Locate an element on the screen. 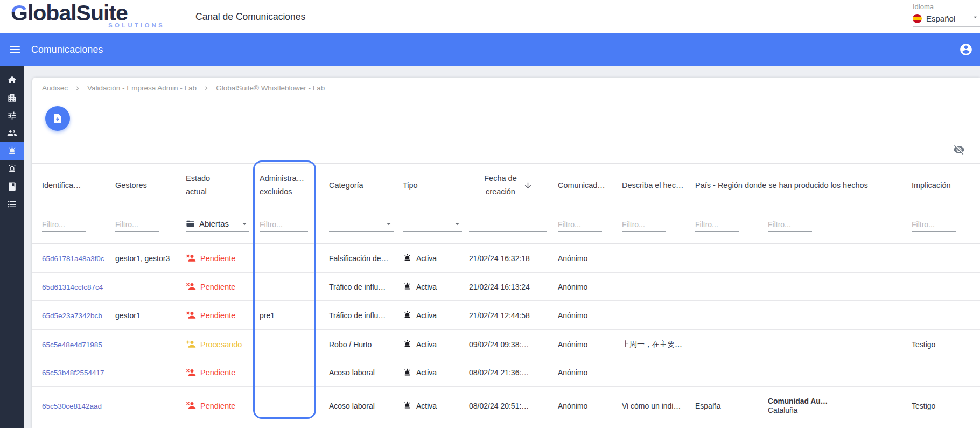 The width and height of the screenshot is (980, 428). tipo-label: Activa is located at coordinates (426, 315).